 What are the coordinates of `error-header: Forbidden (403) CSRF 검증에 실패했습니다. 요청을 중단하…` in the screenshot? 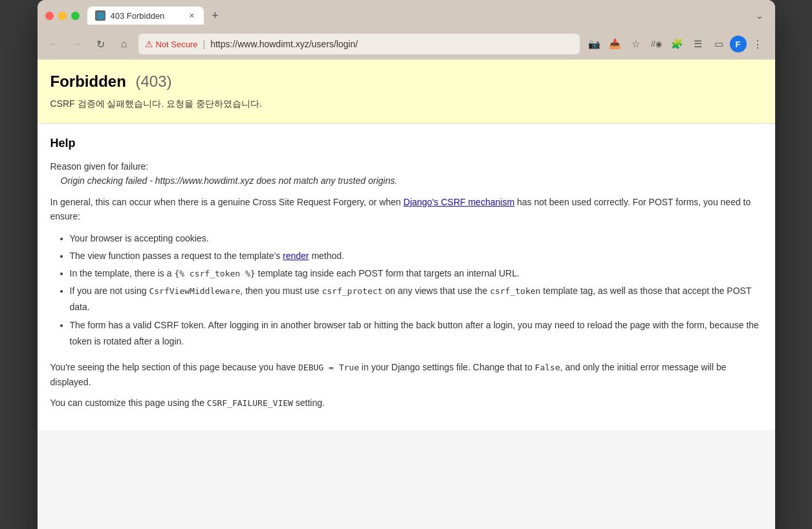 It's located at (406, 92).